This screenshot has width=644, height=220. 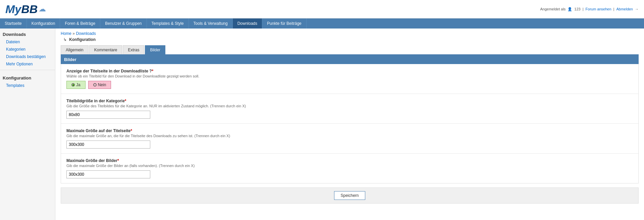 I want to click on required-star-2: *, so click(x=125, y=101).